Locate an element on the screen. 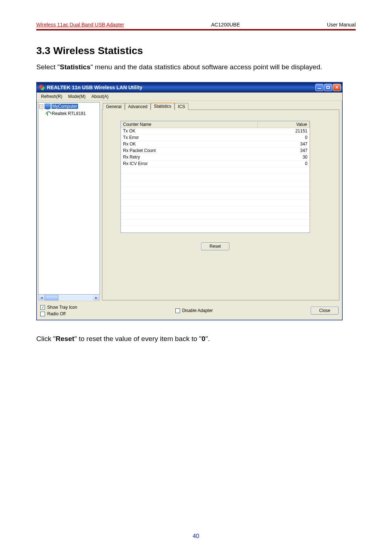 This screenshot has height=554, width=392. list-row: Tx Error0 is located at coordinates (215, 138).